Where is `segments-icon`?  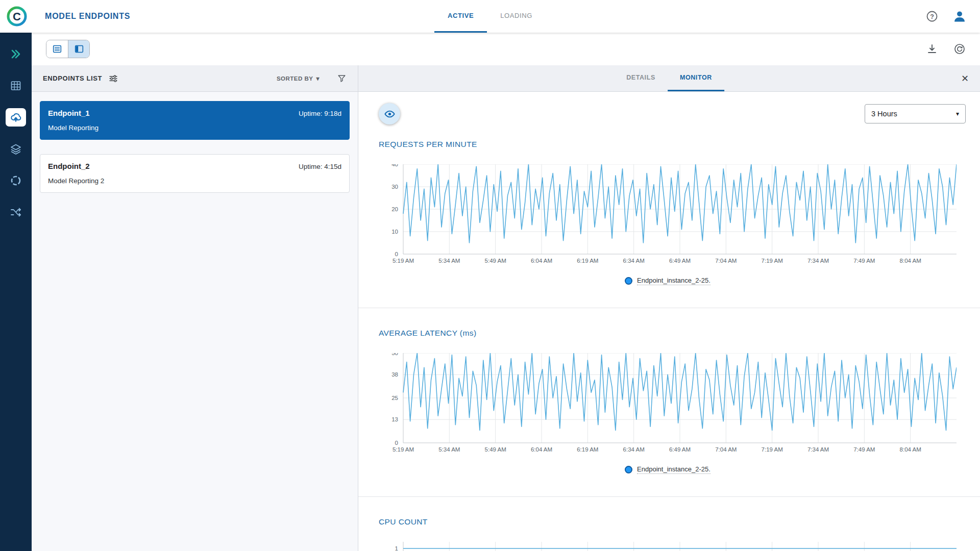
segments-icon is located at coordinates (16, 181).